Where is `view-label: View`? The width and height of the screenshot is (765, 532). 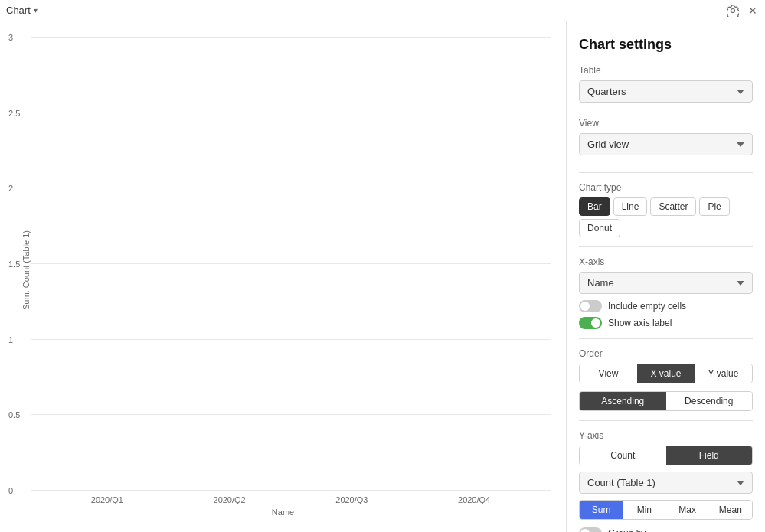
view-label: View is located at coordinates (666, 123).